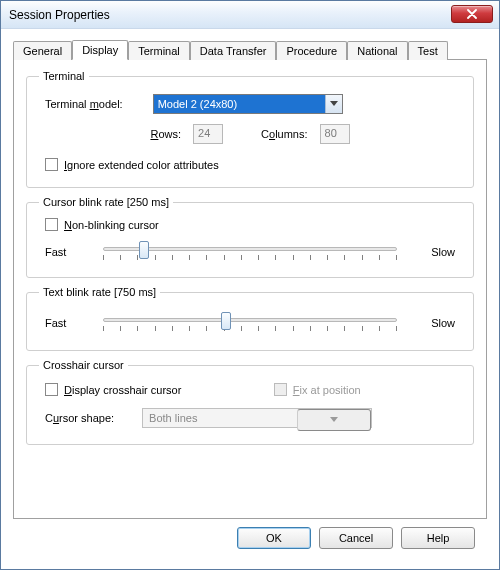 The image size is (500, 570). I want to click on tab-terminal: Terminal, so click(159, 50).